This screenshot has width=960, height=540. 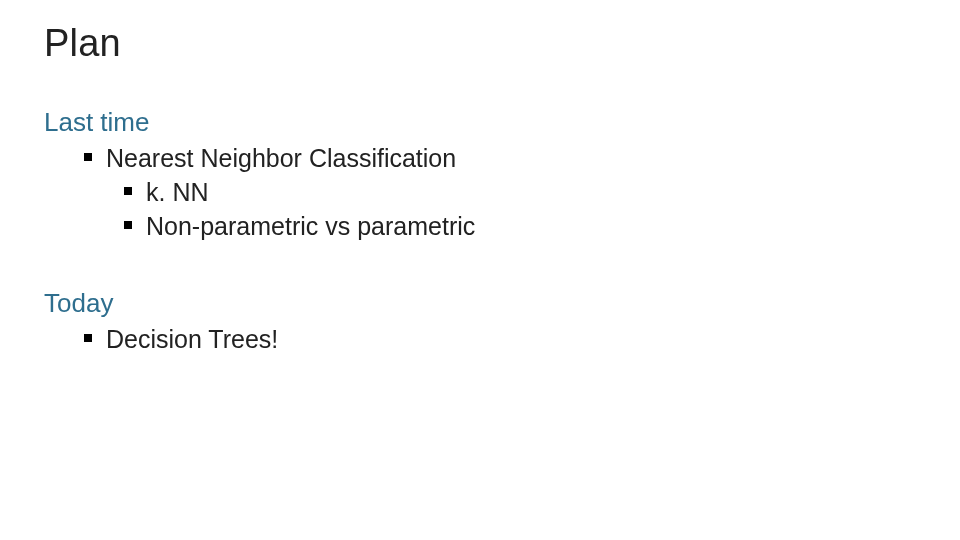 I want to click on list-item: Nearest Neighbor Classification, so click(x=480, y=158).